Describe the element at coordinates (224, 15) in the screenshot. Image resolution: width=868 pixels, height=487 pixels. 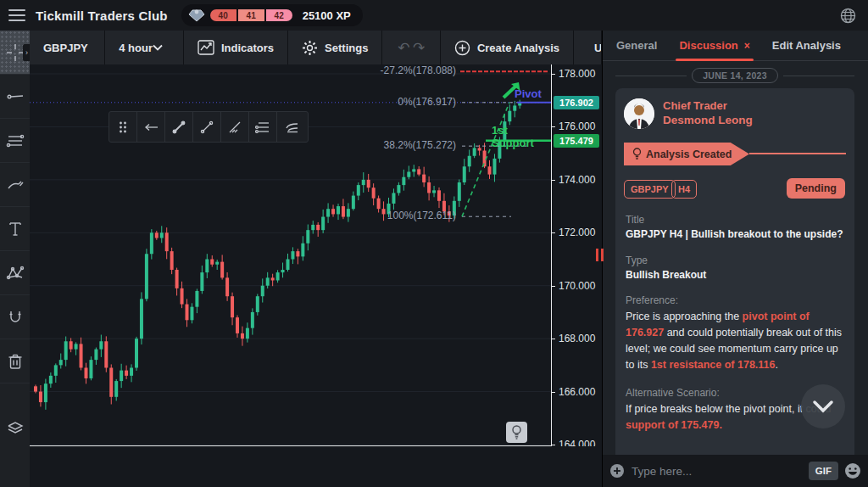
I see `level-badge-40: 40` at that location.